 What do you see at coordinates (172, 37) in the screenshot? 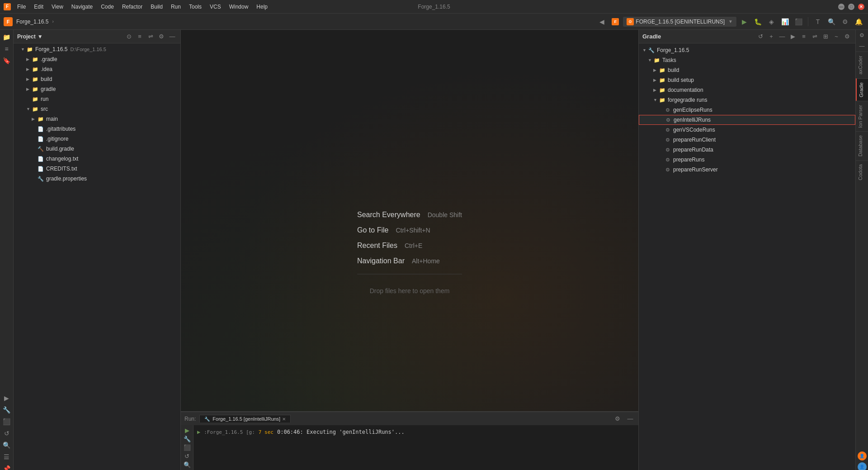
I see `project-minimize-btn: —` at bounding box center [172, 37].